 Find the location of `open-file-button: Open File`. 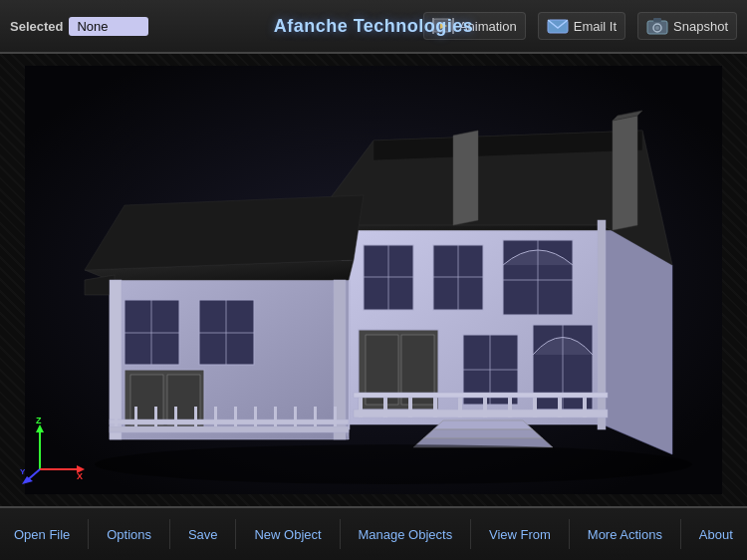

open-file-button: Open File is located at coordinates (42, 534).